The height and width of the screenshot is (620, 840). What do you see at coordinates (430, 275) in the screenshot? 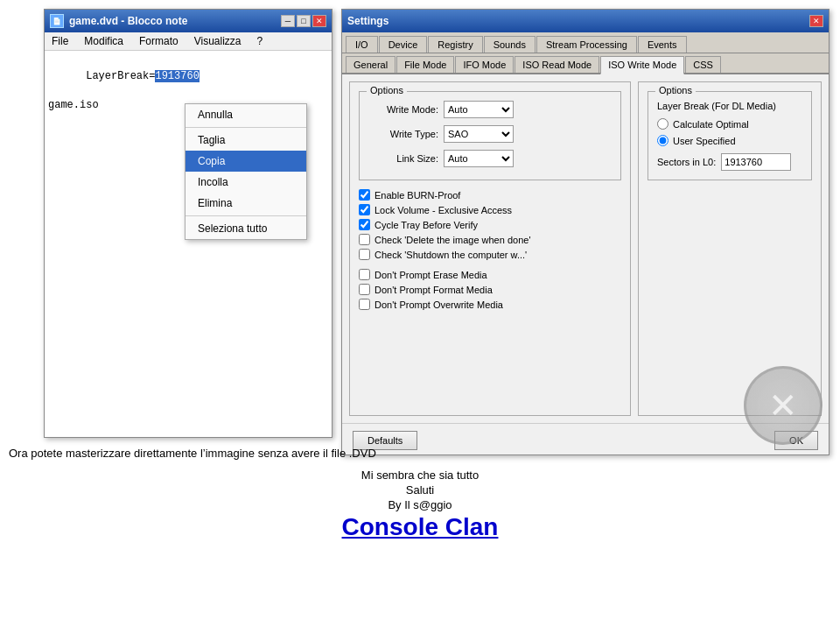
I see `checkbox-no-erase-label: Don't Prompt Erase Media` at bounding box center [430, 275].